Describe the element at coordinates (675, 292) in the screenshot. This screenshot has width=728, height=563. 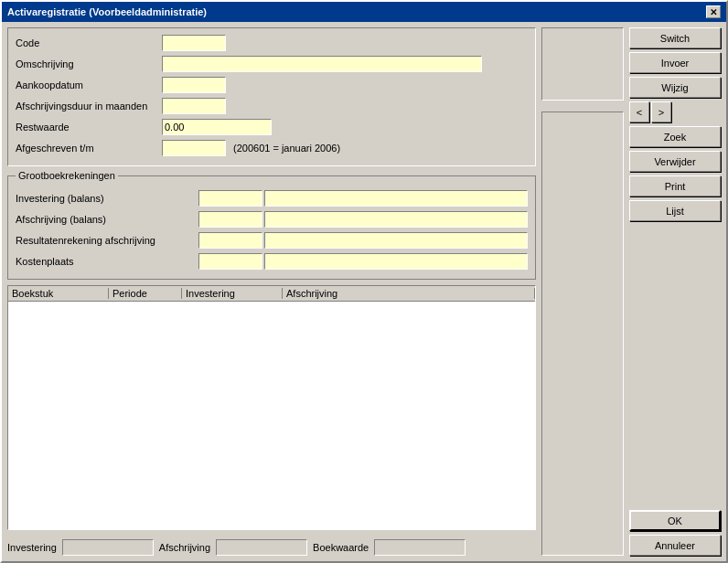
I see `right-button-panel: Switch Invoer Wijzig < > Zoek Verwijder …` at that location.